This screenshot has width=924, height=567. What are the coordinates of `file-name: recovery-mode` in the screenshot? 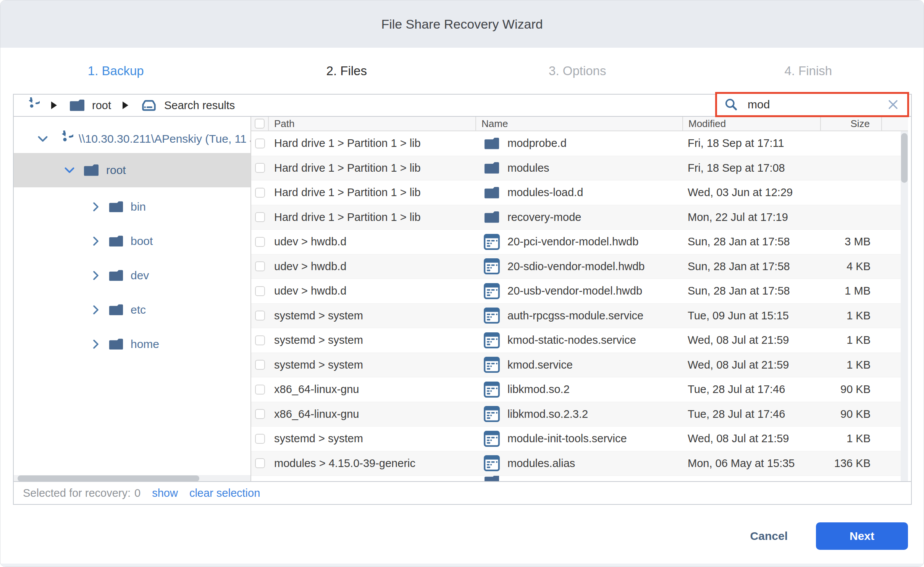 It's located at (544, 217).